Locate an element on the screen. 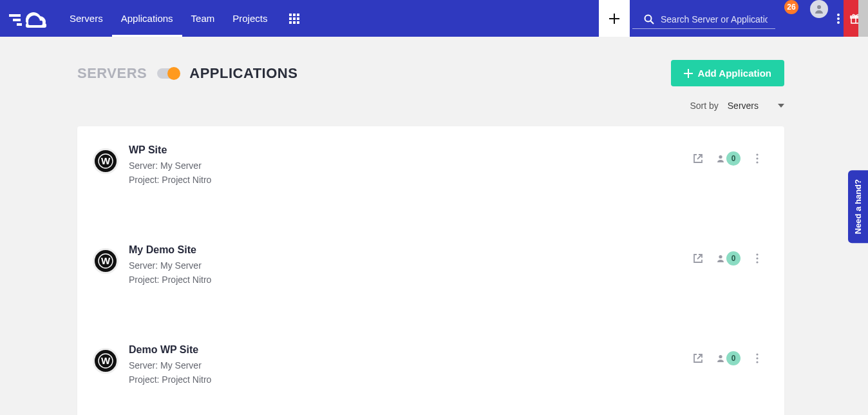 The width and height of the screenshot is (868, 415). app-title: WP Site is located at coordinates (411, 150).